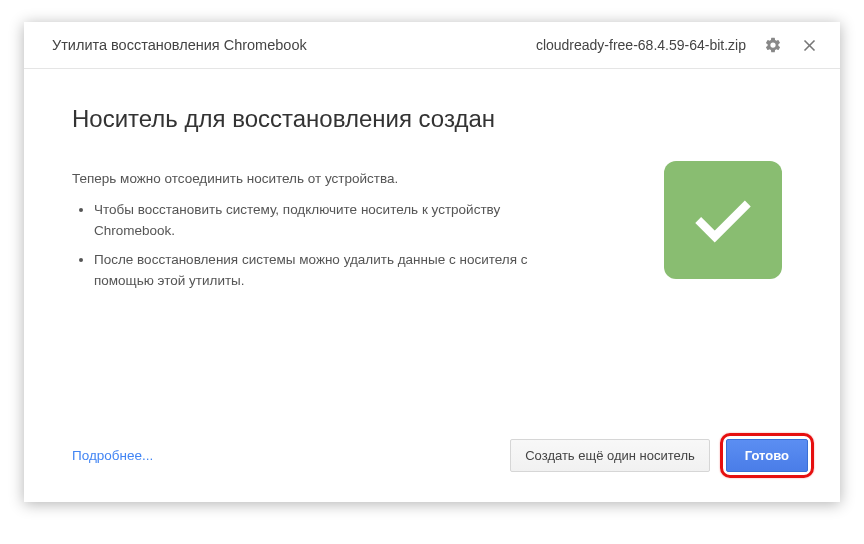 The width and height of the screenshot is (864, 544). Describe the element at coordinates (353, 178) in the screenshot. I see `subtitle: Теперь можно отсоединить носитель от уст…` at that location.